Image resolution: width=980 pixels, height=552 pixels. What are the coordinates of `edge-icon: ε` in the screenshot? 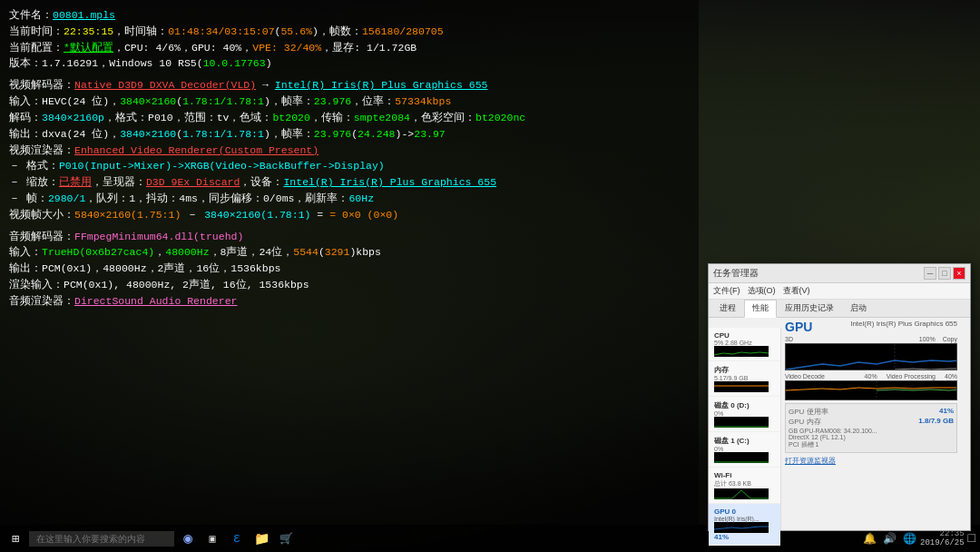 It's located at (237, 538).